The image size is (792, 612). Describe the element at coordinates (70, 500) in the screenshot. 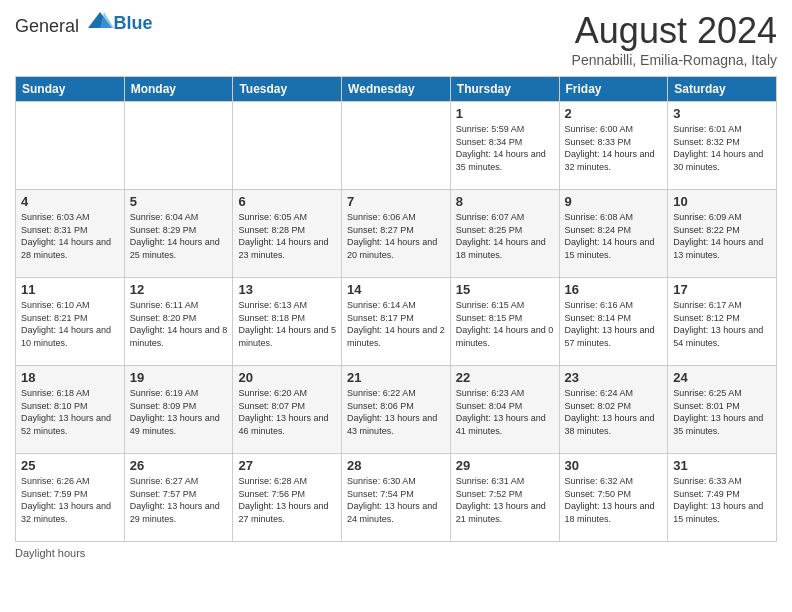

I see `day-info: Sunrise: 6:26 AMSunset: 7:59 PMDaylight:…` at that location.